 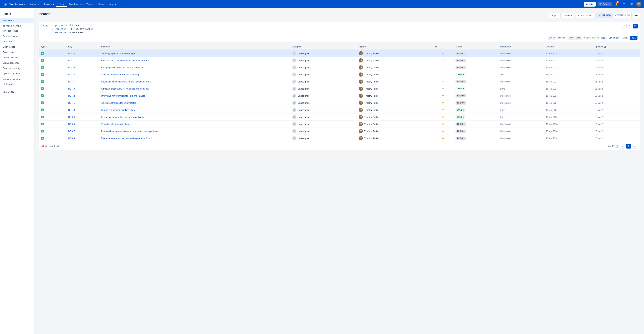 I want to click on reset-button: Reset, so click(x=604, y=38).